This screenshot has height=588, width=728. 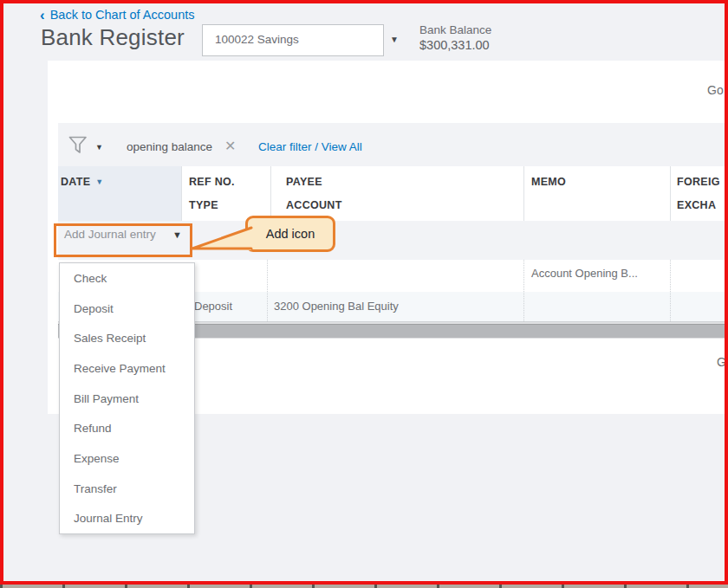 What do you see at coordinates (204, 205) in the screenshot?
I see `column-header-type: TYPE` at bounding box center [204, 205].